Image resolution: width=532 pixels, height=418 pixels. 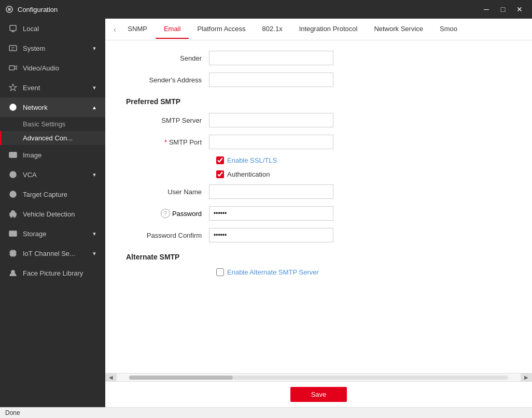 What do you see at coordinates (53, 124) in the screenshot?
I see `sidebar-sub-basic-settings: Basic Settings` at bounding box center [53, 124].